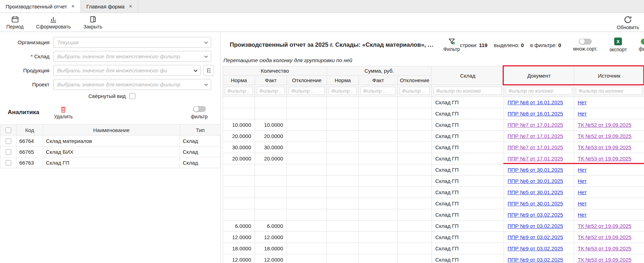  Describe the element at coordinates (628, 23) in the screenshot. I see `refresh-button: Обновить` at that location.